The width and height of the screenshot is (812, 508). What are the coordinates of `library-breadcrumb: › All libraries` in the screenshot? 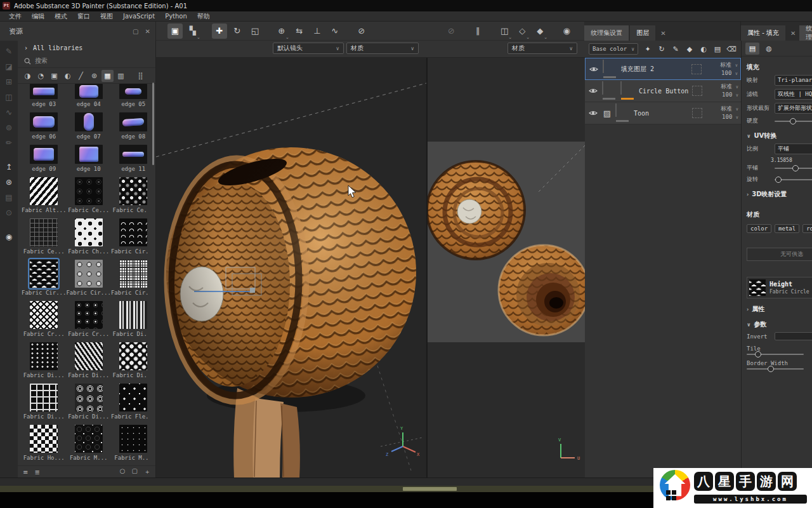 It's located at (86, 48).